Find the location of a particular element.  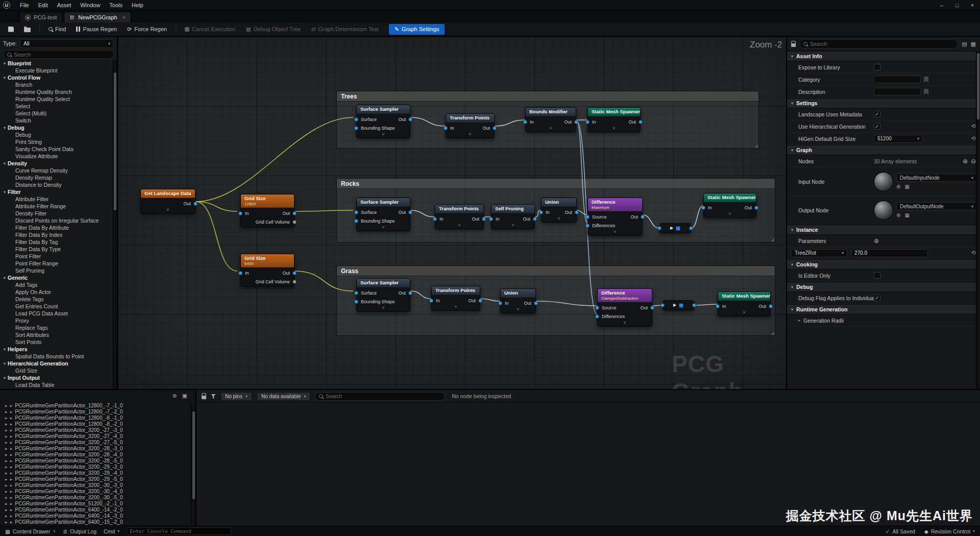

grid-size-6400: Grid Size6400InOutGrid Cell Volume is located at coordinates (267, 271).